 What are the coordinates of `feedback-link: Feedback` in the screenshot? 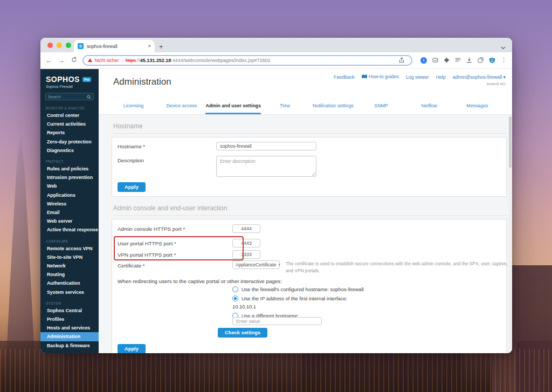 It's located at (344, 77).